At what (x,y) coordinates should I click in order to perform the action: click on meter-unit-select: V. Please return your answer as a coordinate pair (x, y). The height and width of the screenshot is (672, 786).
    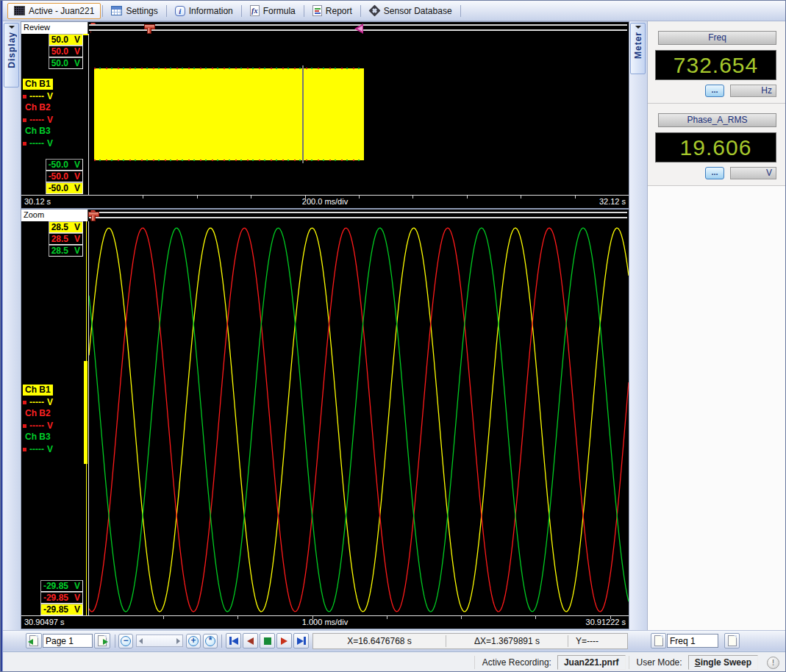
    Looking at the image, I should click on (753, 174).